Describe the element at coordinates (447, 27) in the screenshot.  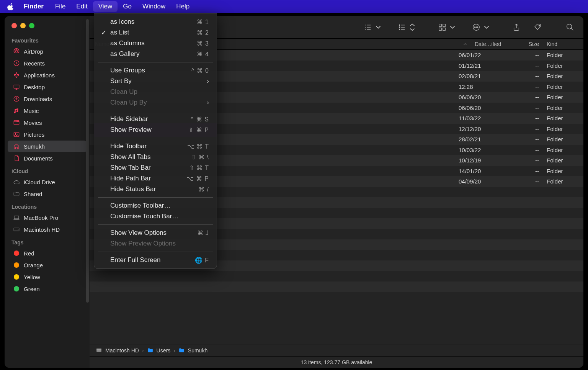
I see `icon-view-button` at that location.